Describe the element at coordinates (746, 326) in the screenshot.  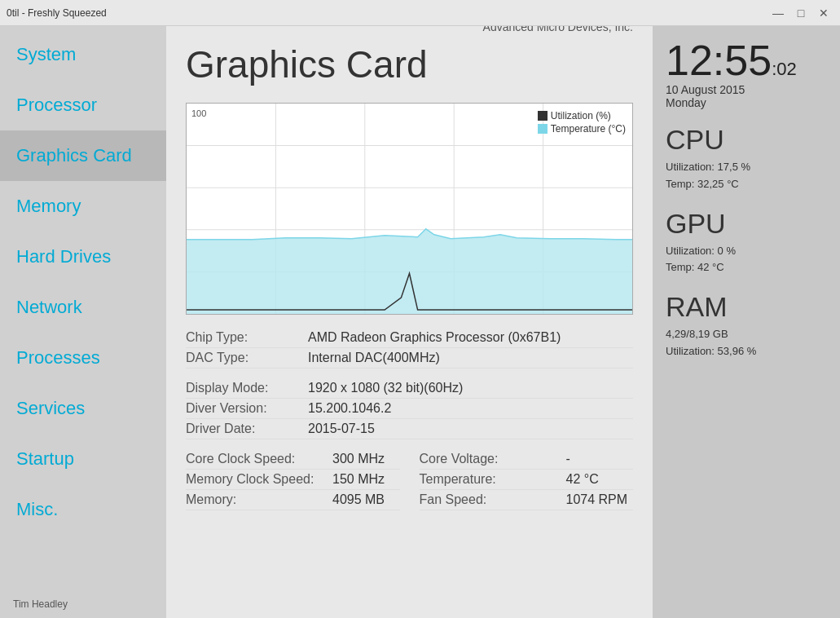
I see `ram-section: RAM 4,29/8,19 GB Utilization: 53,96 %` at that location.